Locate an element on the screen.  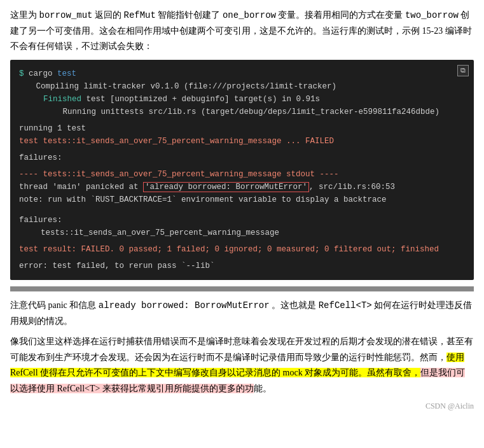
bottom-para-2: 像我们这里这样选择在运行时捕获借用错误而不是编译时意味着会发现在开发过程的后期才… is located at coordinates (242, 365).